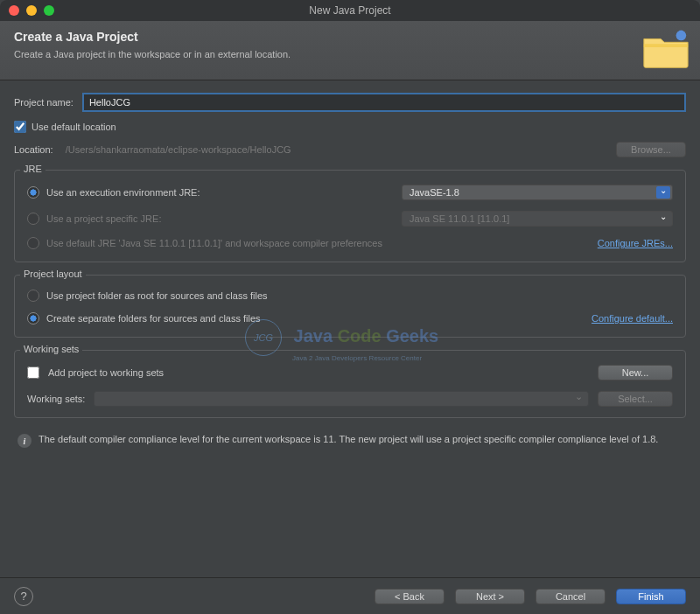  I want to click on project-layout-group: Project layout Use project folder as roo…, so click(350, 306).